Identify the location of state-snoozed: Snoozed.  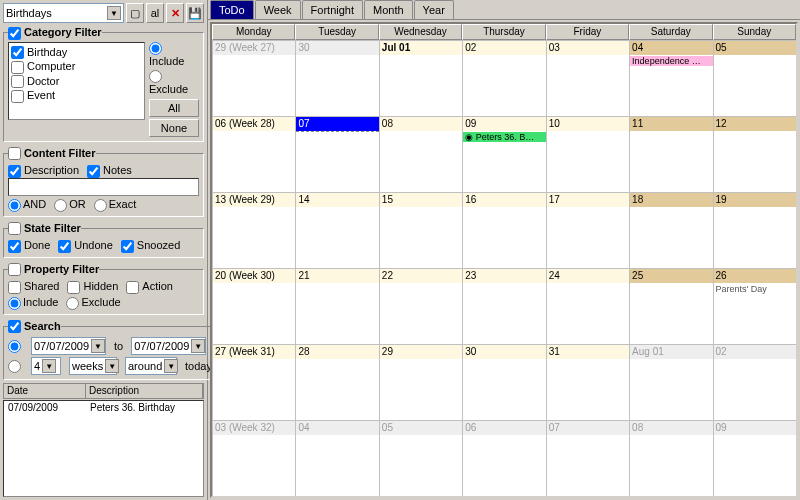
(150, 246).